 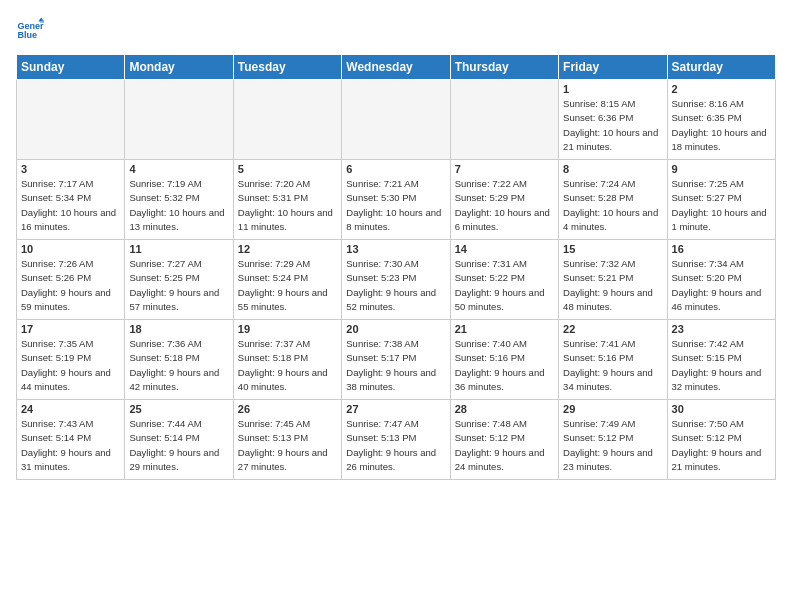 I want to click on day-info: Sunrise: 7:43 AMSunset: 5:14 PMDaylight:…, so click(x=70, y=446).